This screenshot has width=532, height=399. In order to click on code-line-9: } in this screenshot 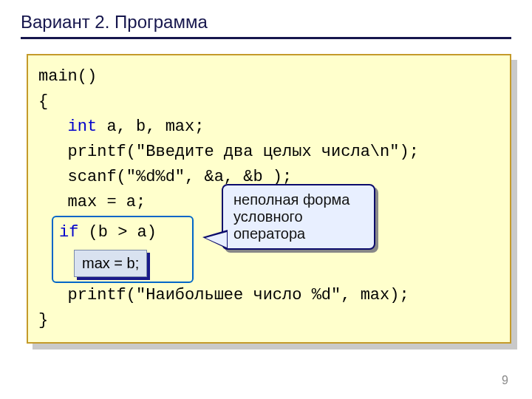, I will do `click(43, 321)`.